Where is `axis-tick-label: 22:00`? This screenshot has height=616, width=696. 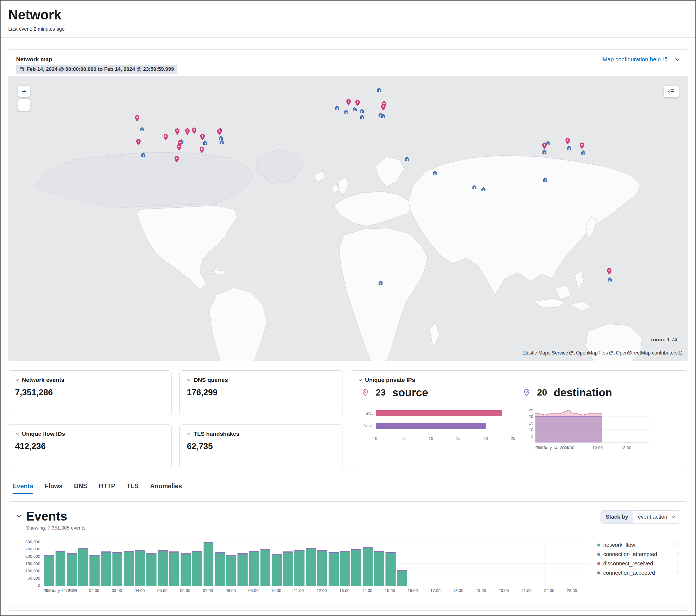
axis-tick-label: 22:00 is located at coordinates (550, 590).